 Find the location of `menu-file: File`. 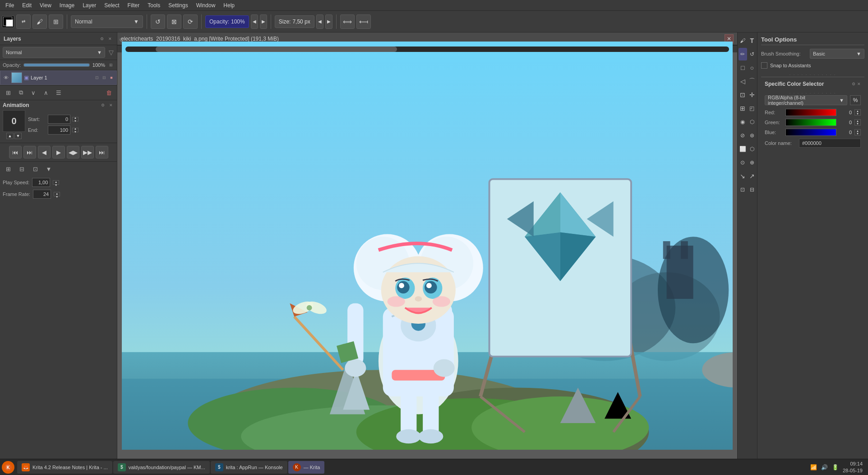

menu-file: File is located at coordinates (10, 5).